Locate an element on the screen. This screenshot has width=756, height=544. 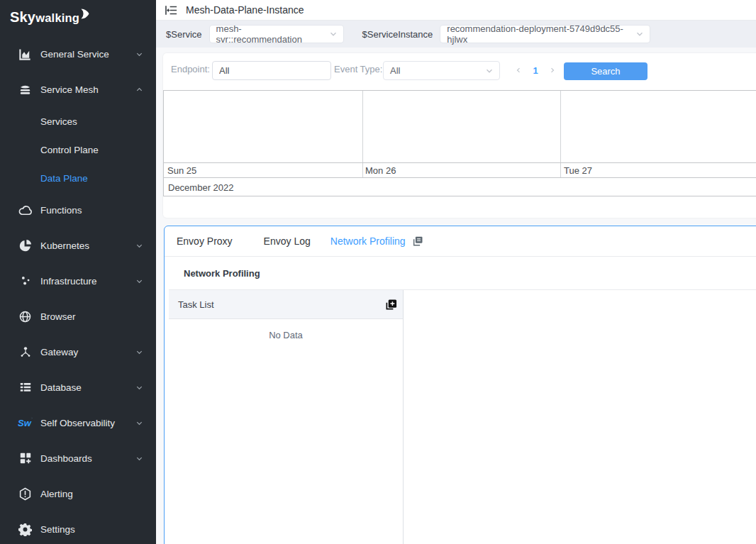
task-list-header: Task List is located at coordinates (286, 305).